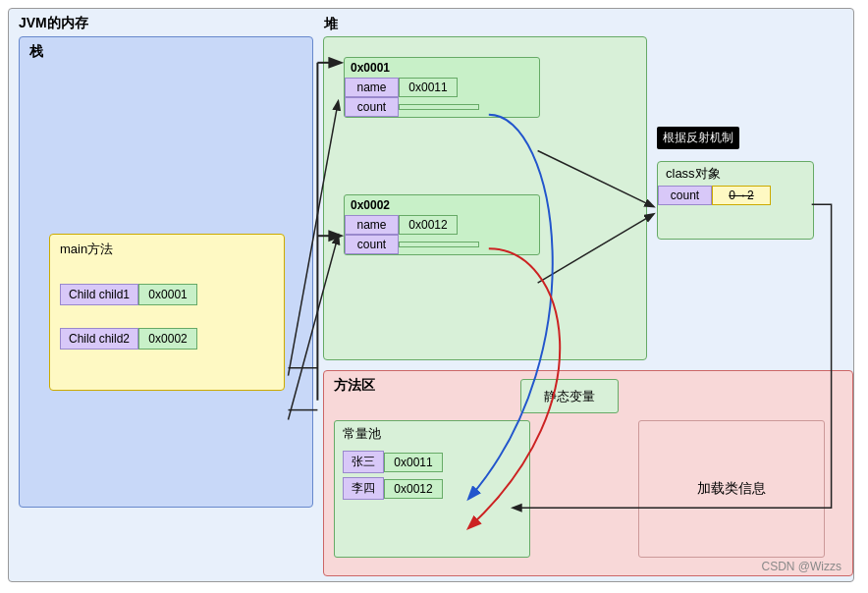 The image size is (868, 593). I want to click on obj1-name-label: name, so click(371, 87).